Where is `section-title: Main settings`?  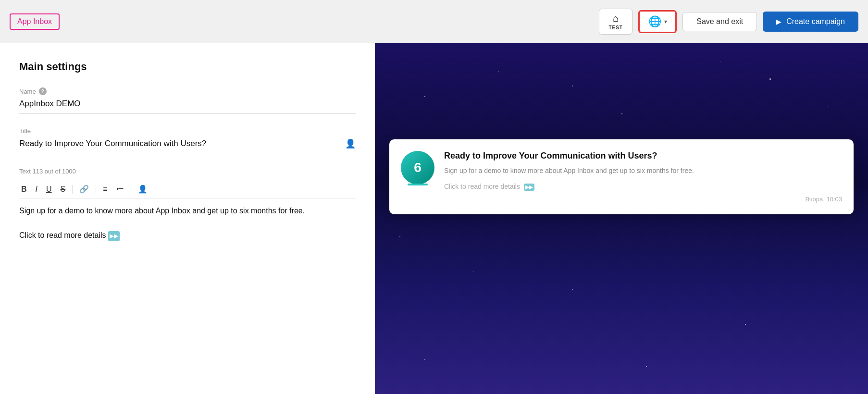
section-title: Main settings is located at coordinates (187, 67).